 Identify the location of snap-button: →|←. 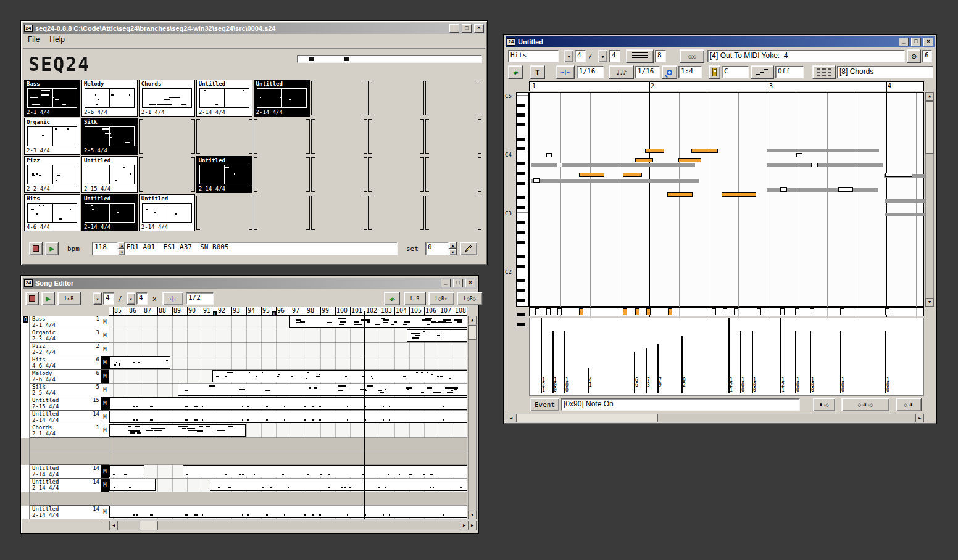
(565, 72).